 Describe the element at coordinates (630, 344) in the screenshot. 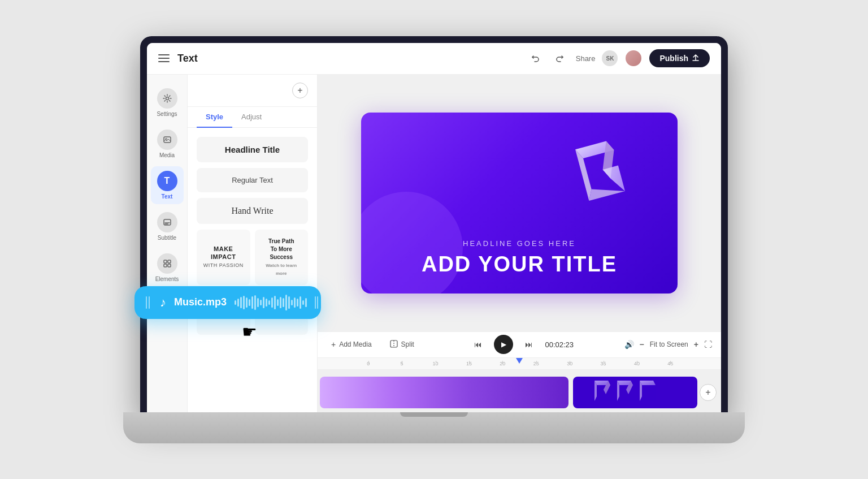

I see `volume-icon: 🔊` at that location.